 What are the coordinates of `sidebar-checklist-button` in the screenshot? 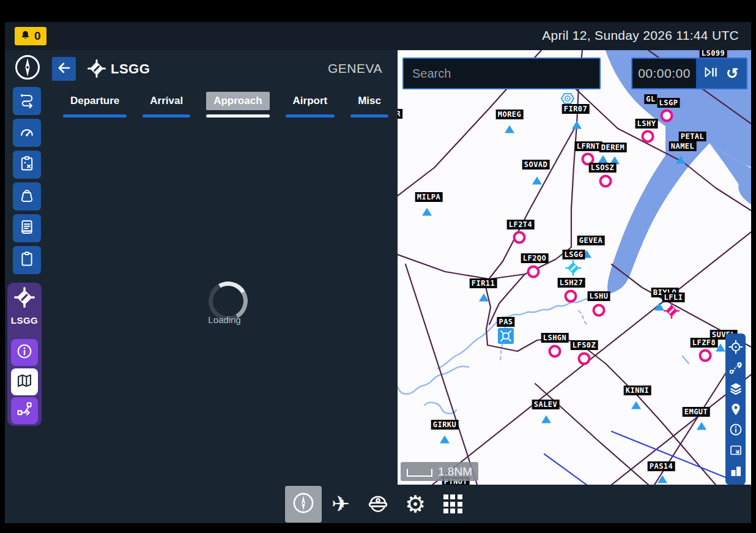 It's located at (27, 165).